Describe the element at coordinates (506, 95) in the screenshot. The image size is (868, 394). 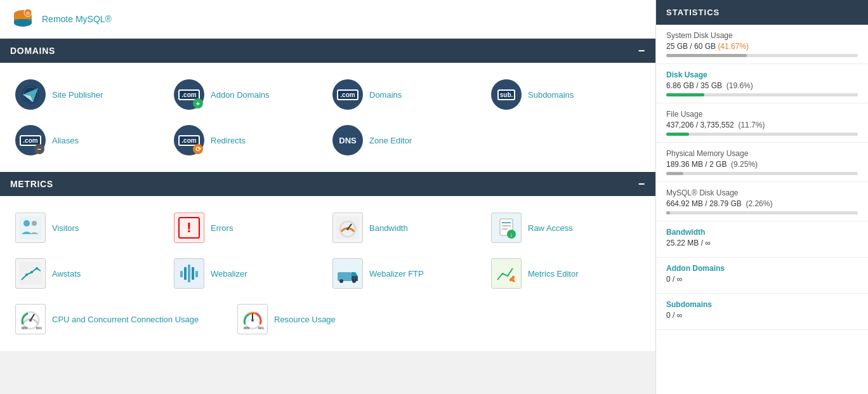
I see `subdomains-icon: sub.` at that location.